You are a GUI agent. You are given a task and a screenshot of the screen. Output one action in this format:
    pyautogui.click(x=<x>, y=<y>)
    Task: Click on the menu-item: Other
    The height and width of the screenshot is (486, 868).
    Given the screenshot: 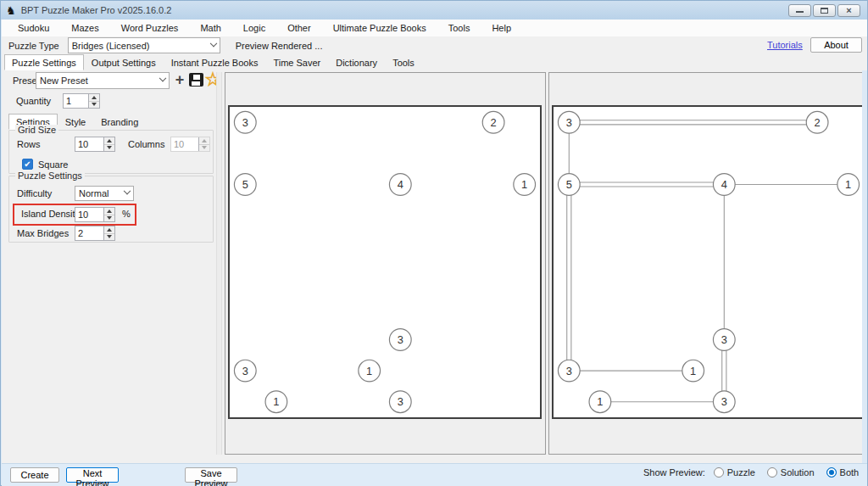 What is the action you would take?
    pyautogui.click(x=299, y=28)
    